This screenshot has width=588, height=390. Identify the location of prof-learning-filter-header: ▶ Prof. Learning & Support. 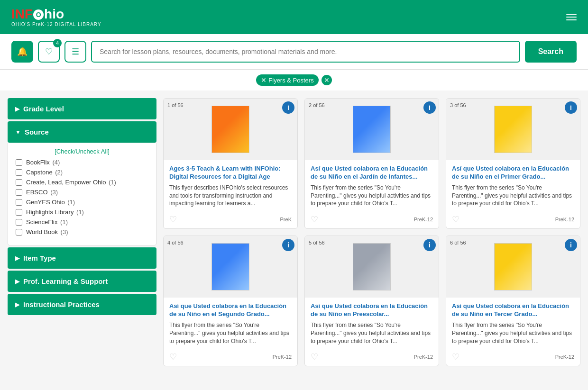
(82, 281).